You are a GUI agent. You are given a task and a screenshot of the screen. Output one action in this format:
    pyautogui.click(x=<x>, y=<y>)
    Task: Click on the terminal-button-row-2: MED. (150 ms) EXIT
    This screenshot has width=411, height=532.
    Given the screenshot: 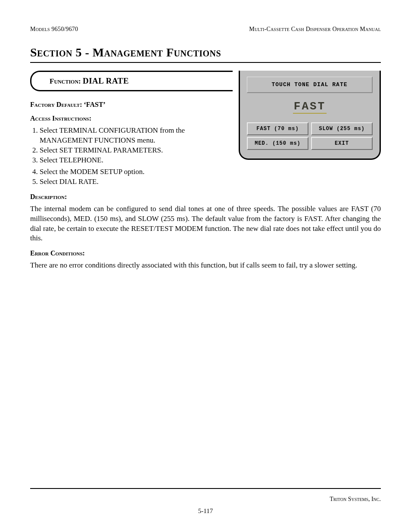 What is the action you would take?
    pyautogui.click(x=310, y=143)
    